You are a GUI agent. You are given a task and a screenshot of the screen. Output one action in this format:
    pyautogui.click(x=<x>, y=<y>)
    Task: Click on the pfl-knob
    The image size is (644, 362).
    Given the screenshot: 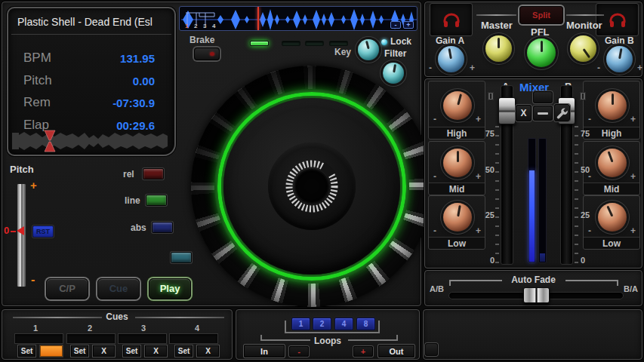 What is the action you would take?
    pyautogui.click(x=541, y=53)
    